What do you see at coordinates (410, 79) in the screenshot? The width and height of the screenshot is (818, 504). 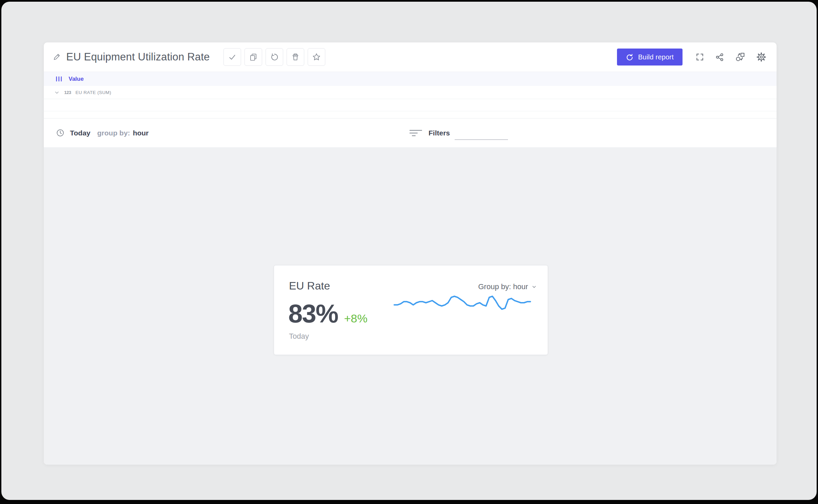 I see `value-section-header: Value` at bounding box center [410, 79].